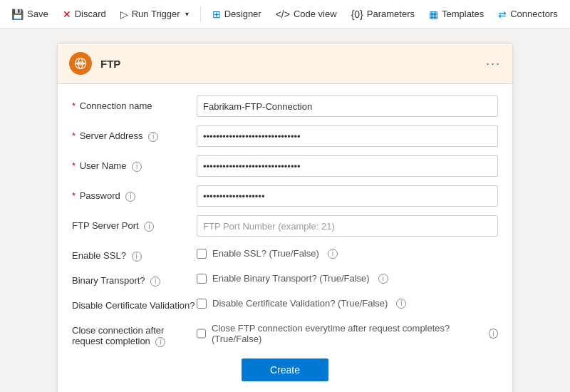 The height and width of the screenshot is (392, 570). I want to click on enable-ssl-label: Enable SSL? i, so click(134, 254).